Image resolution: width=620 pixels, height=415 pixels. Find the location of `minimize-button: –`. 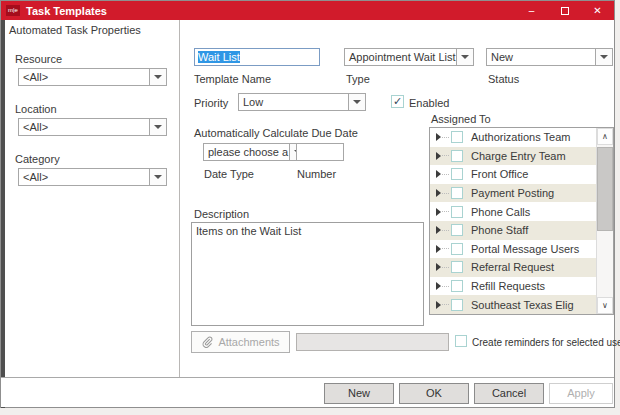

minimize-button: – is located at coordinates (532, 10).